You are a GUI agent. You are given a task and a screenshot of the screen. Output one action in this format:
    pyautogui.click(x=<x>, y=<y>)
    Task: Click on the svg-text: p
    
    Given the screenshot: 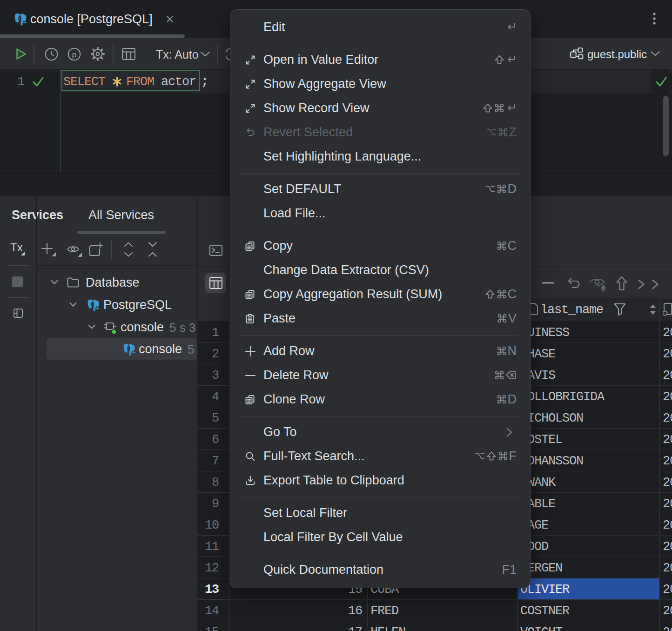 What is the action you would take?
    pyautogui.click(x=74, y=55)
    